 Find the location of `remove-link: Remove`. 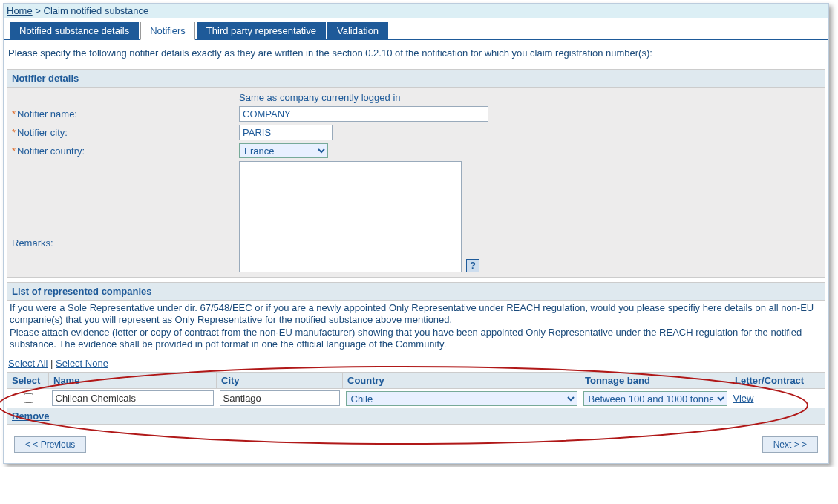

remove-link: Remove is located at coordinates (31, 416).